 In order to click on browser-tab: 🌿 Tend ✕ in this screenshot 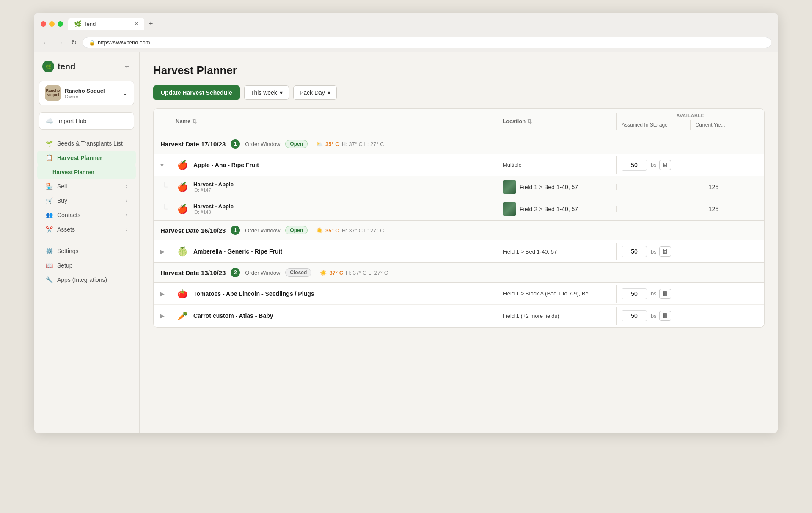, I will do `click(106, 24)`.